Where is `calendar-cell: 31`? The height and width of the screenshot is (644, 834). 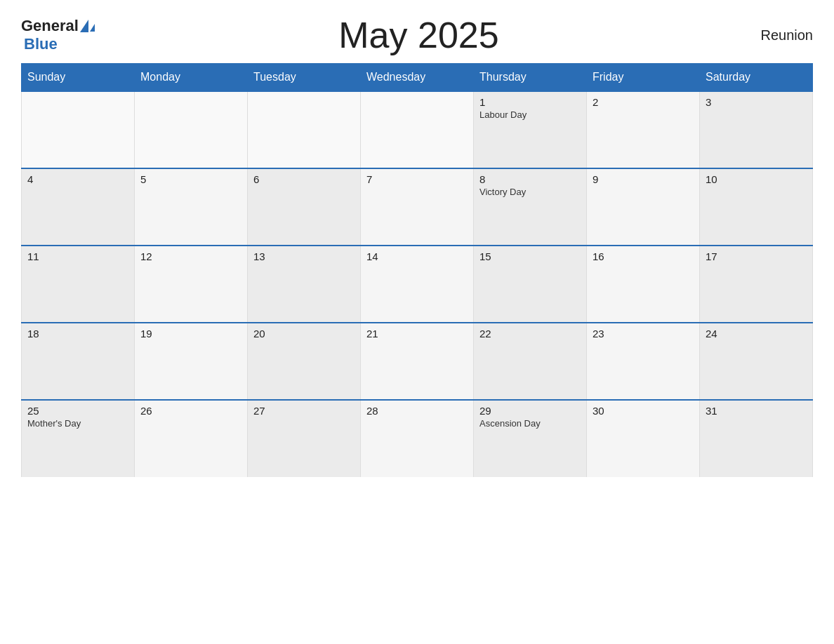
calendar-cell: 31 is located at coordinates (757, 438).